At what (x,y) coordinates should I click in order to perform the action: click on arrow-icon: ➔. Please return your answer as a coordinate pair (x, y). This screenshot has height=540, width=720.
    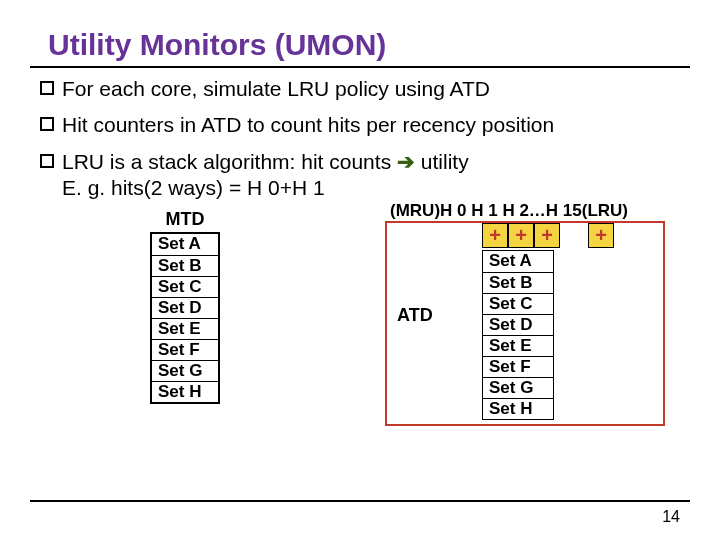
    Looking at the image, I should click on (406, 162).